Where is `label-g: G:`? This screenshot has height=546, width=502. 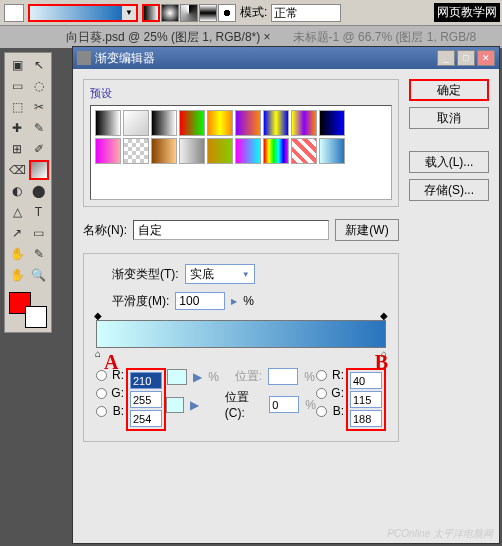 label-g: G: is located at coordinates (117, 393).